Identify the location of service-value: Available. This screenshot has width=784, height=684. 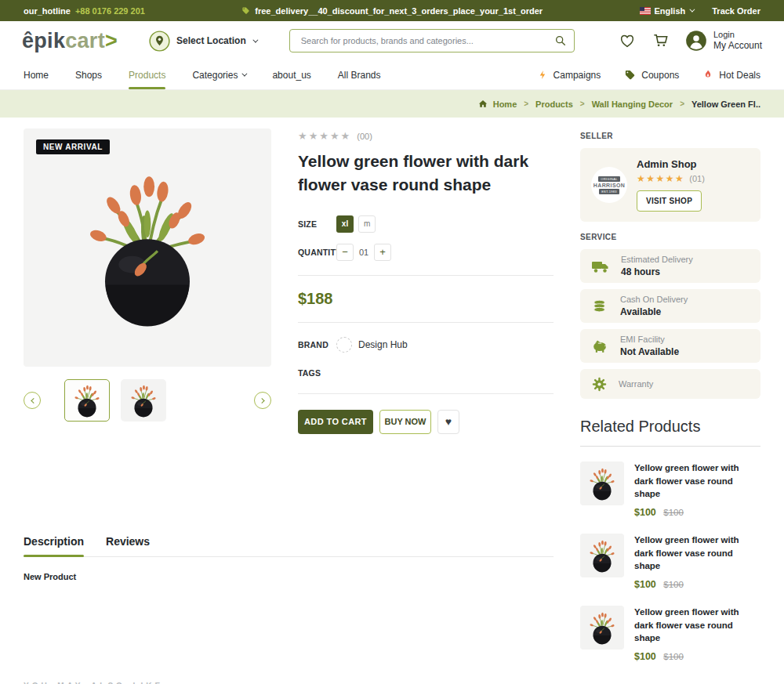
(654, 312).